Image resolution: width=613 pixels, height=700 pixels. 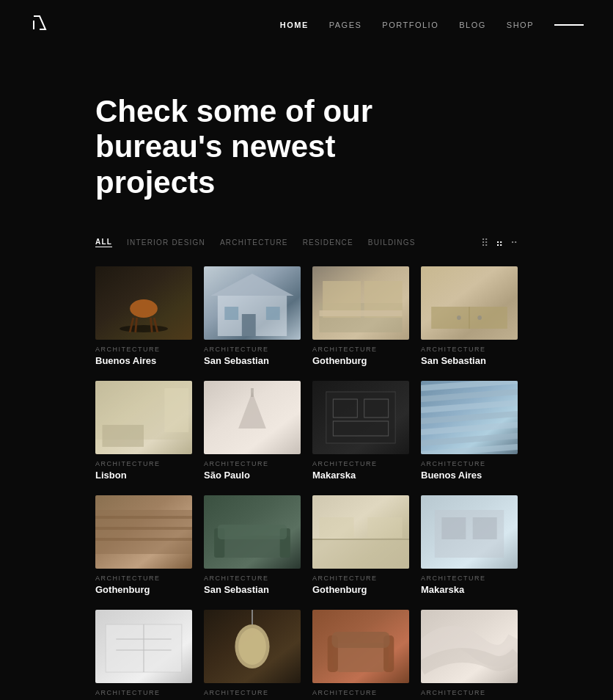 What do you see at coordinates (499, 243) in the screenshot?
I see `grid-medium-icon: ⠶` at bounding box center [499, 243].